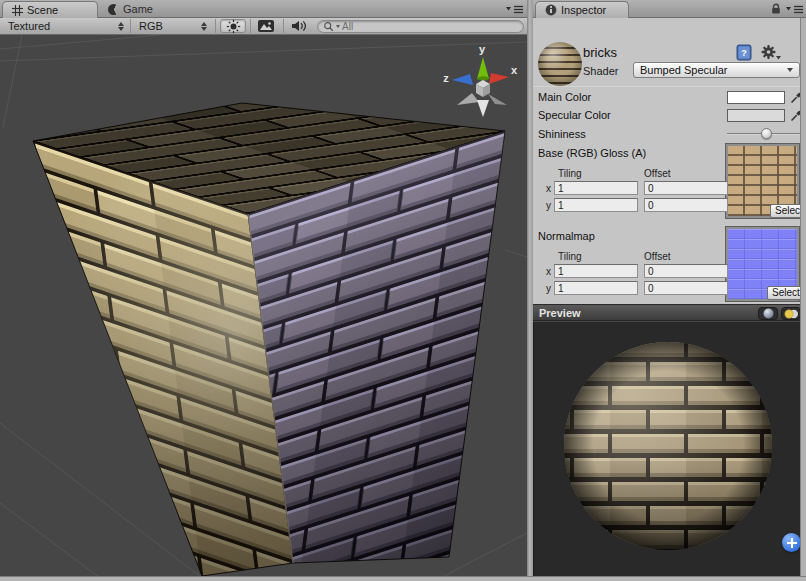  Describe the element at coordinates (560, 64) in the screenshot. I see `material-preview-ball` at that location.